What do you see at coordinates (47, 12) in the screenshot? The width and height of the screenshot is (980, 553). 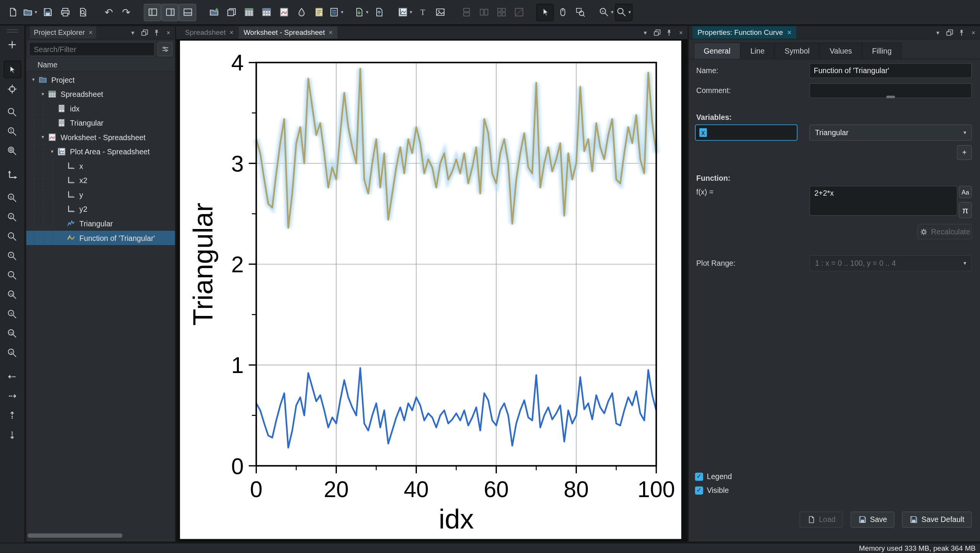 I see `save-project-button` at bounding box center [47, 12].